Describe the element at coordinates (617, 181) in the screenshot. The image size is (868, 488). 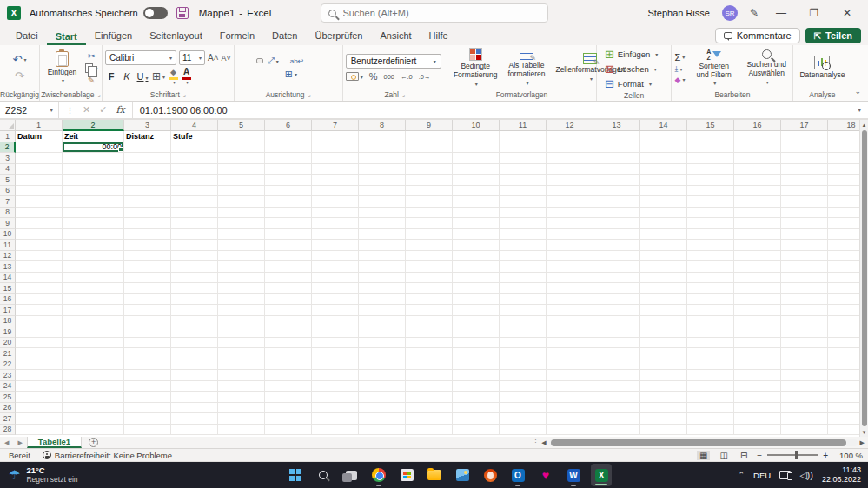
I see `grid-cell-r5c13` at that location.